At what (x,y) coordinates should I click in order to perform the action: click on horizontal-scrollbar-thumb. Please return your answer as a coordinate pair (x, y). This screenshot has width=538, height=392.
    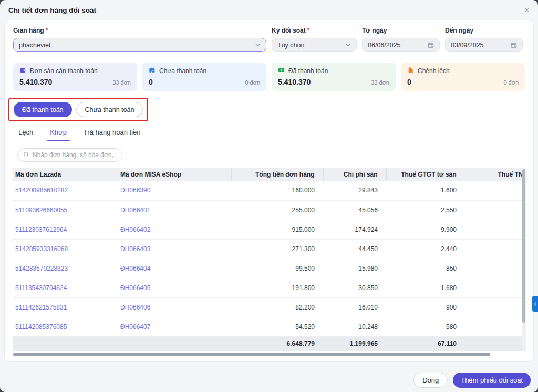
    Looking at the image, I should click on (252, 354).